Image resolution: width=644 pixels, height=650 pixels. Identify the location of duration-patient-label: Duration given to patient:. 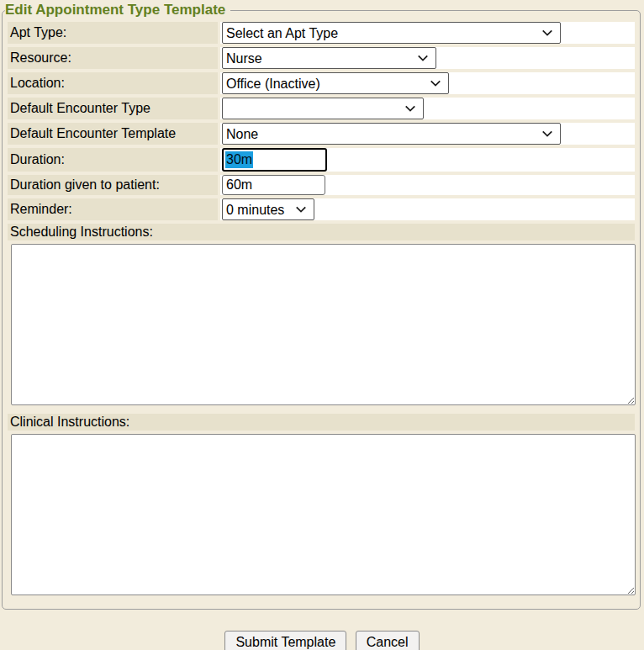
(113, 185).